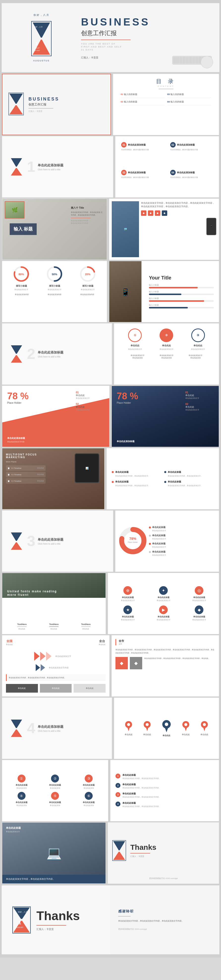 The image size is (221, 980). Describe the element at coordinates (163, 594) in the screenshot. I see `icon-item-2: ✦ 单击此处标题 单击此处添加文字` at that location.